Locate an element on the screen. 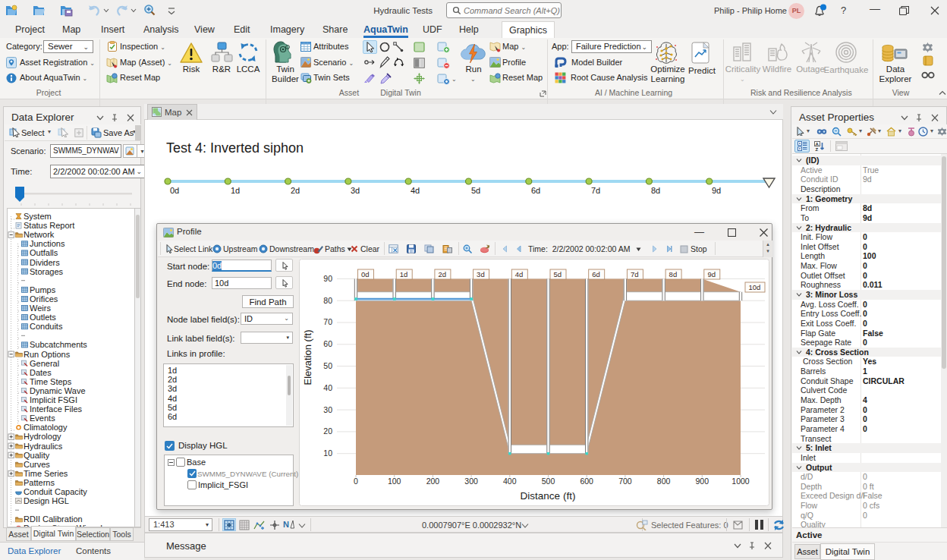 This screenshot has width=947, height=560. svg-text: 10 is located at coordinates (328, 453).